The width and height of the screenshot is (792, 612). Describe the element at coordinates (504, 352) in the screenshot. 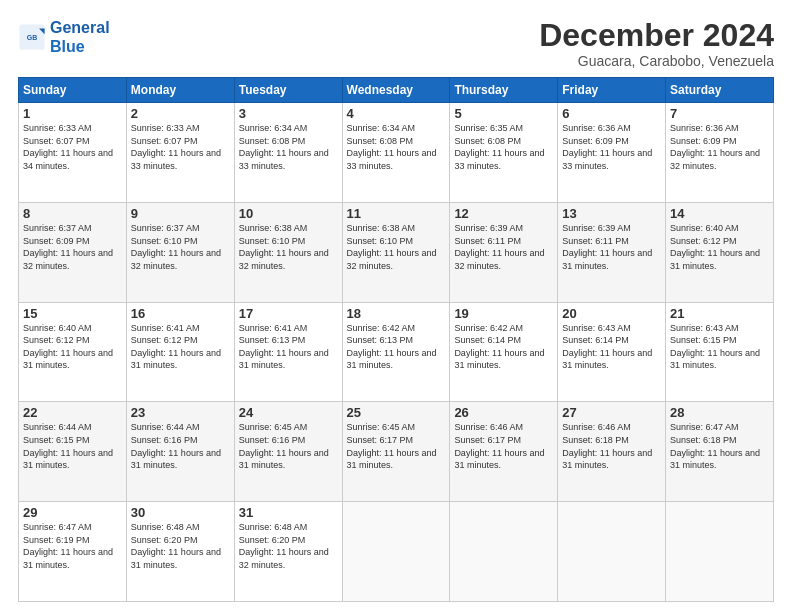

I see `calendar-cell: 19Sunrise: 6:42 AMSunset: 6:14 PMDayligh…` at that location.